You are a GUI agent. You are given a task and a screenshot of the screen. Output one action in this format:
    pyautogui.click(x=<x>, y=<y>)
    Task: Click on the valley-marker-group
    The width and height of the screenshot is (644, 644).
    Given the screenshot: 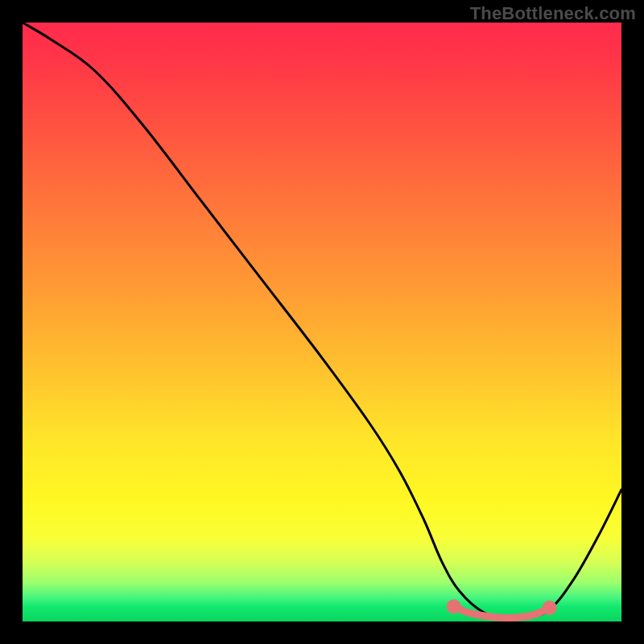 What is the action you would take?
    pyautogui.click(x=502, y=609)
    